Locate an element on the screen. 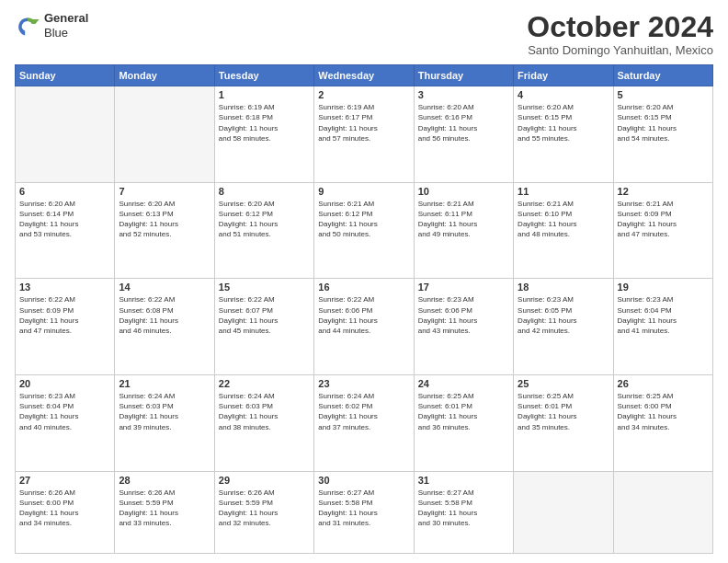 This screenshot has width=728, height=563. logo-text: General Blue is located at coordinates (66, 26).